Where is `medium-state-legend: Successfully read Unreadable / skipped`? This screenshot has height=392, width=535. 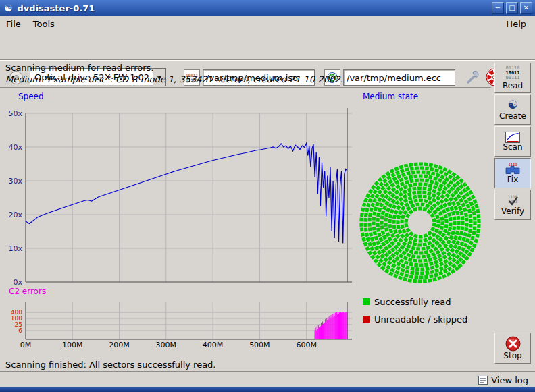 medium-state-legend: Successfully read Unreadable / skipped is located at coordinates (415, 312).